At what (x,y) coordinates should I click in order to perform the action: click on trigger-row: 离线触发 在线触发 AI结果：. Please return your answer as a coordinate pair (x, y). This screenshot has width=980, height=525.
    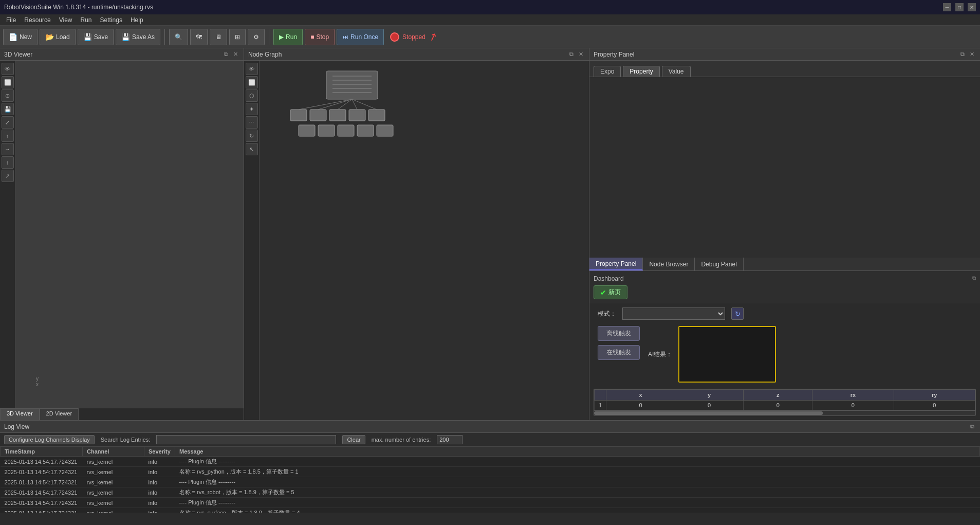
    Looking at the image, I should click on (785, 354).